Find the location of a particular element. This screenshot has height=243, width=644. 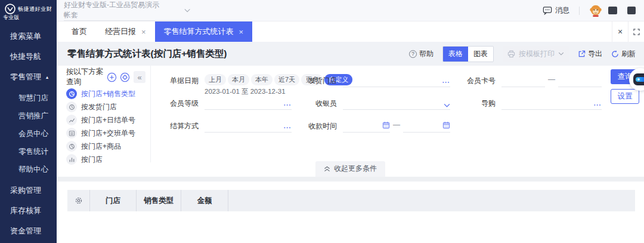

tab-daily-report: 经营日报 × is located at coordinates (125, 32).